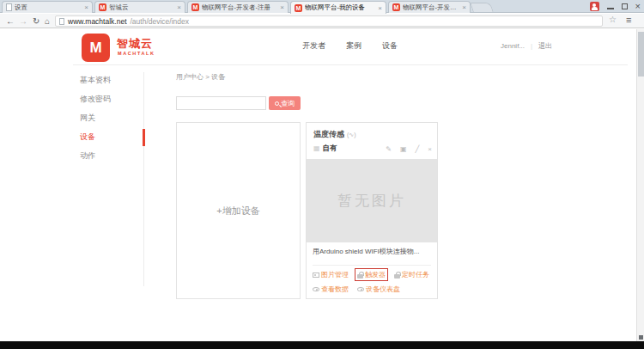  I want to click on top-navigation: 开发者 案例 设备, so click(350, 46).